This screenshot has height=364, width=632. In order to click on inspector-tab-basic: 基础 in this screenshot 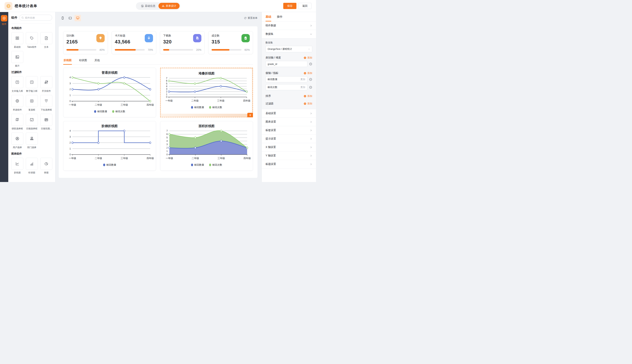, I will do `click(268, 18)`.